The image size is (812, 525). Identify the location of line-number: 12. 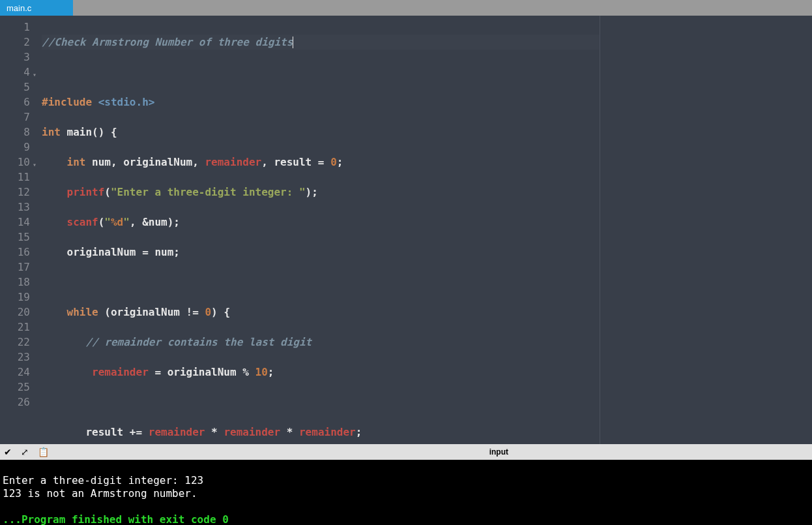
(16, 192).